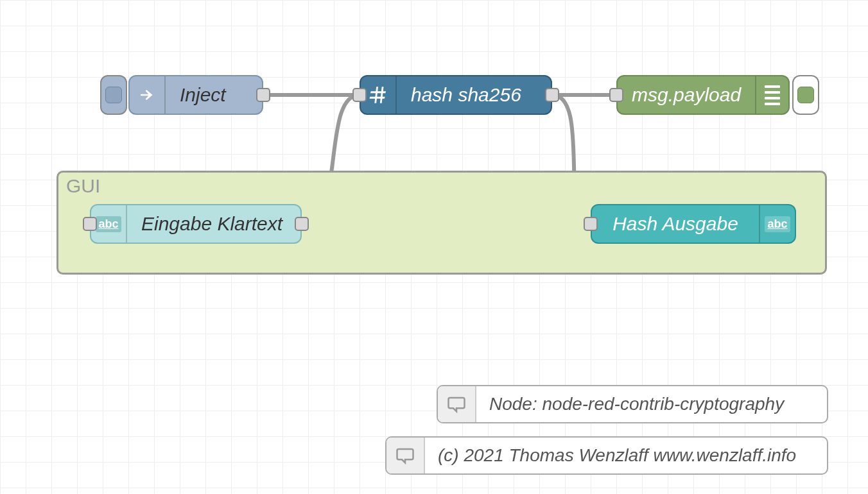 The image size is (868, 494). What do you see at coordinates (263, 95) in the screenshot?
I see `inject-output-port` at bounding box center [263, 95].